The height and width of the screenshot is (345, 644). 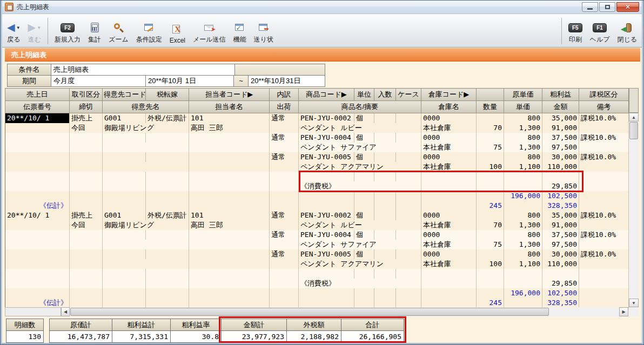 I want to click on grid-subheader-4: 出荷, so click(x=284, y=107).